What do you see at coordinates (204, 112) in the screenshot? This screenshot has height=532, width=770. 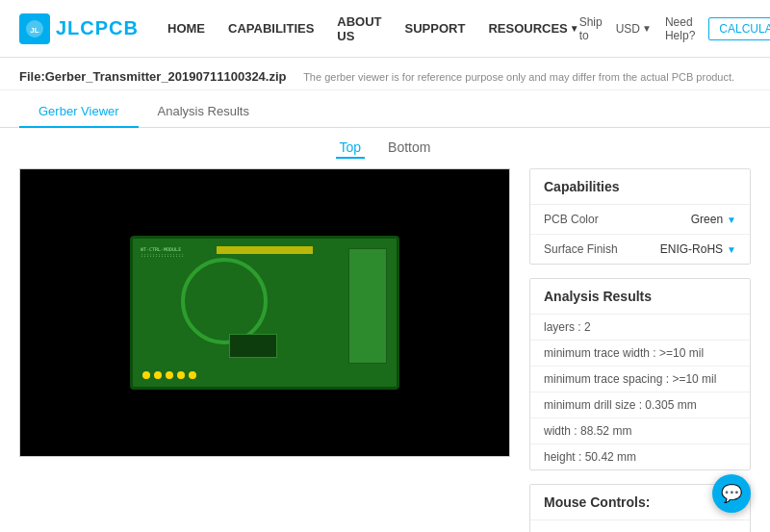 I see `tab-analysis-results: Analysis Results` at bounding box center [204, 112].